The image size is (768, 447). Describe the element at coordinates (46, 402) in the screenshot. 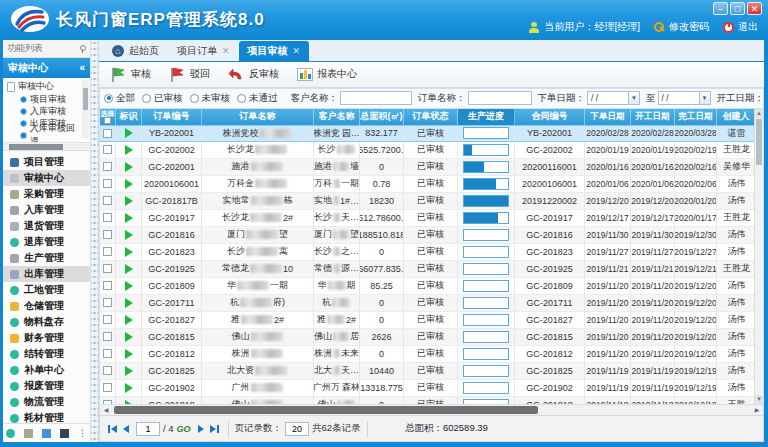

I see `sidebar-menu-item: 物流管理` at that location.